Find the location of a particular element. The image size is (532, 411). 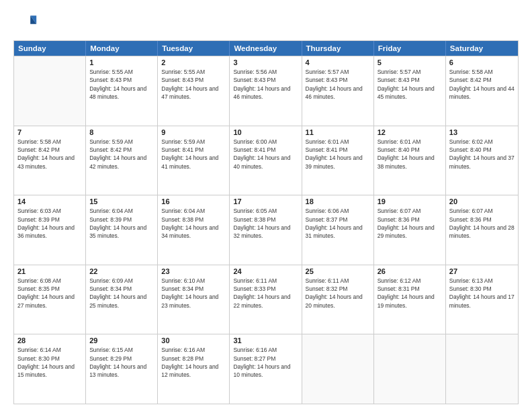

day-number: 26 is located at coordinates (410, 271).